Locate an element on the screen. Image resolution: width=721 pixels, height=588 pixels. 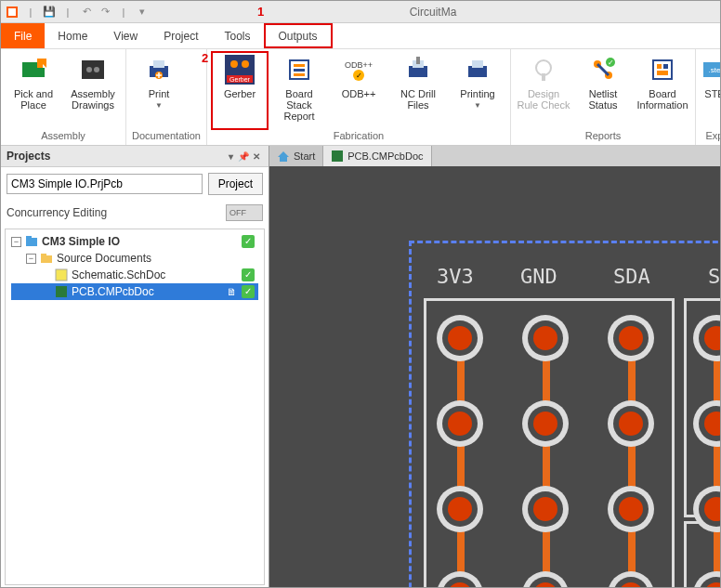
board-information-button: Board Information is located at coordinates (662, 91).